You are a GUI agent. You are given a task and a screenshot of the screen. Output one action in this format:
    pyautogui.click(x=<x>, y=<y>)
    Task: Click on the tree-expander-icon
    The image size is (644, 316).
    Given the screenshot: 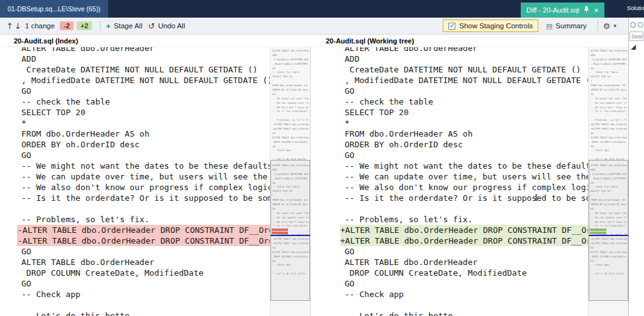 What is the action you would take?
    pyautogui.click(x=633, y=47)
    